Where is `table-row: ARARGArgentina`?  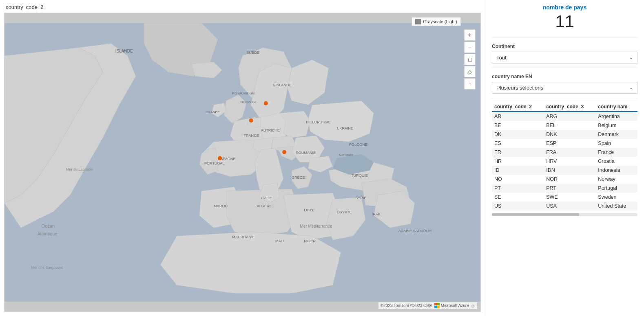
table-row: ARARGArgentina is located at coordinates (564, 116).